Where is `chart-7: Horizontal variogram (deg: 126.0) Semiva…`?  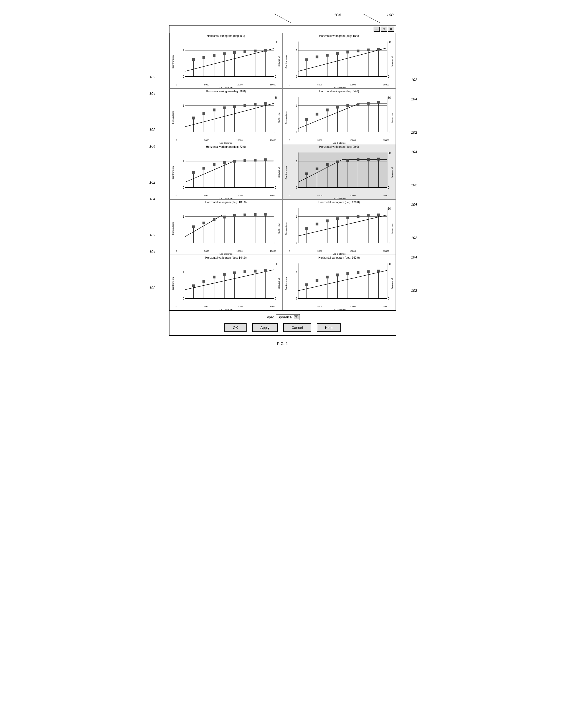
chart-7: Horizontal variogram (deg: 126.0) Semiva… is located at coordinates (339, 227).